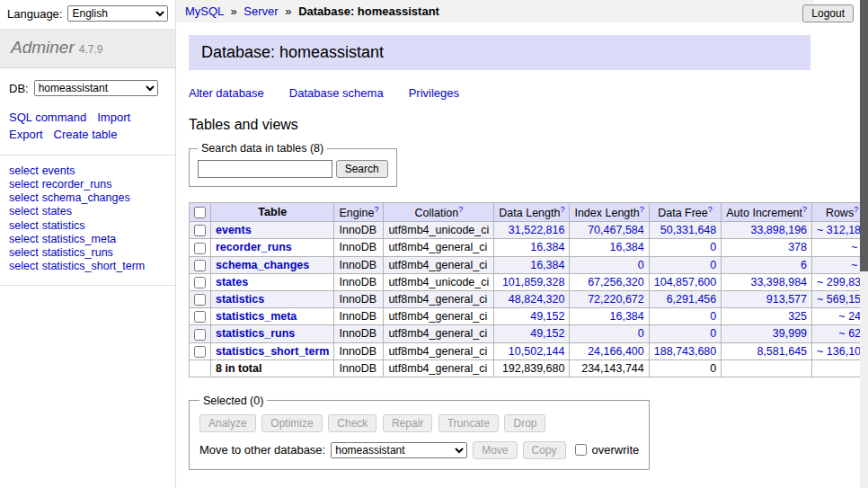 The image size is (868, 488). What do you see at coordinates (688, 230) in the screenshot?
I see `data-free-link: 50,331,648` at bounding box center [688, 230].